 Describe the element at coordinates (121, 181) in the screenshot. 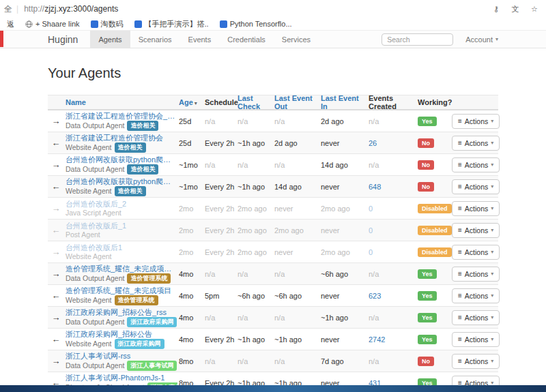

I see `agent-name-link: 台州造价网改版获取python爬取的数据` at that location.